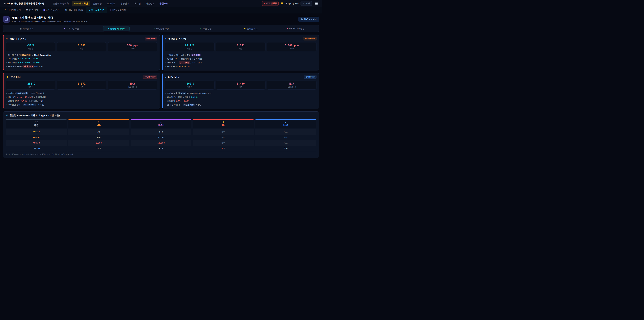 This screenshot has width=644, height=320. What do you see at coordinates (164, 4) in the screenshot?
I see `top-nav-item: 통합조회` at bounding box center [164, 4].